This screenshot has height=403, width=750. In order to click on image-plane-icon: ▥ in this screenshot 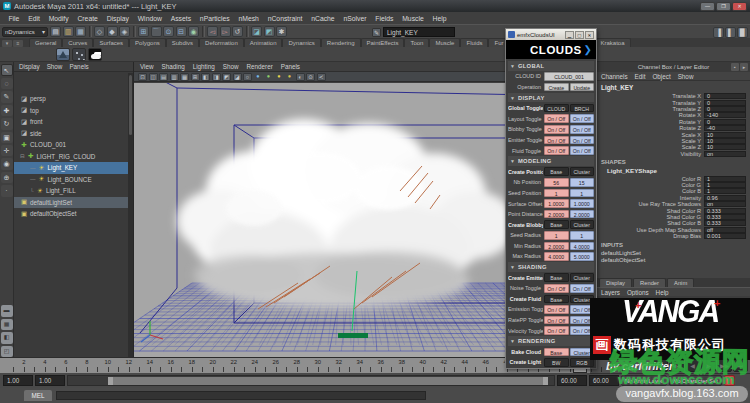, I will do `click(174, 77)`.